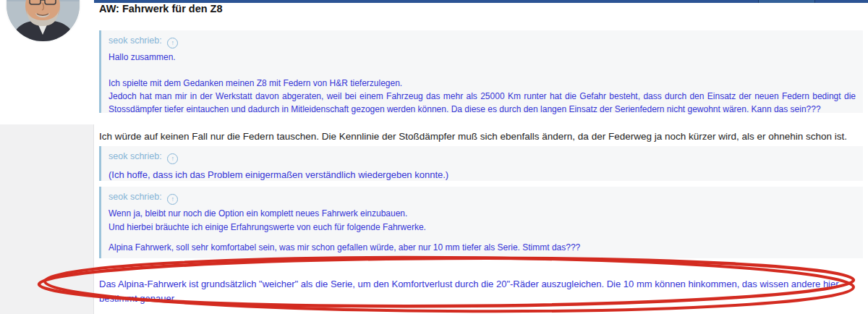 The image size is (868, 314). What do you see at coordinates (482, 175) in the screenshot?
I see `quote-line: (Ich hoffe, dass ich das Problem einiger…` at bounding box center [482, 175].